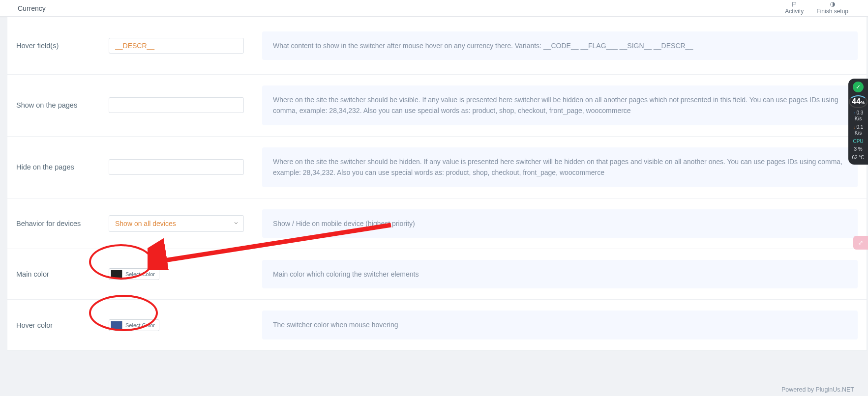 The height and width of the screenshot is (396, 868). Describe the element at coordinates (31, 8) in the screenshot. I see `page-title: Currency` at that location.